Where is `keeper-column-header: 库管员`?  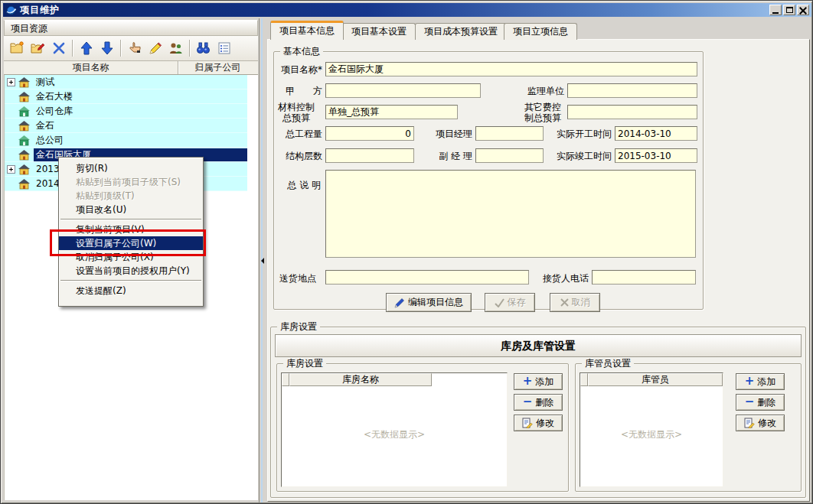
keeper-column-header: 库管员 is located at coordinates (655, 379).